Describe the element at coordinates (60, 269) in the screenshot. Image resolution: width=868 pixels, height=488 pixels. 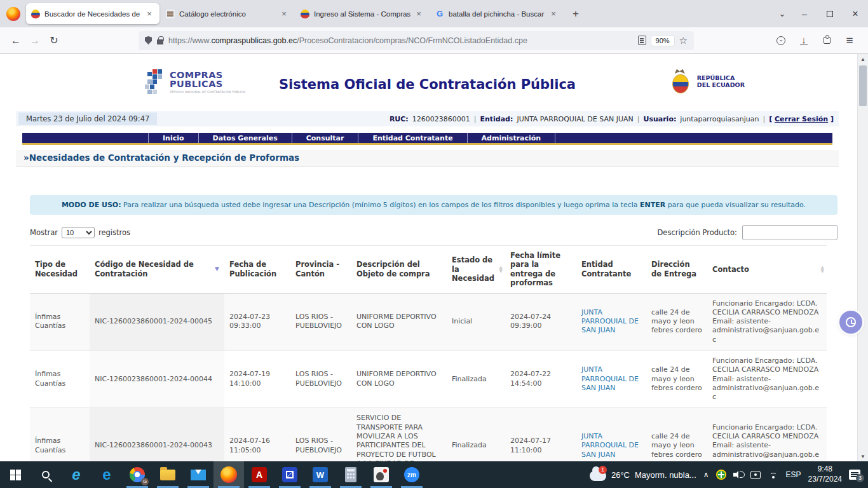
I see `col-tipo-necesidad: Tipo de Necesidad` at that location.